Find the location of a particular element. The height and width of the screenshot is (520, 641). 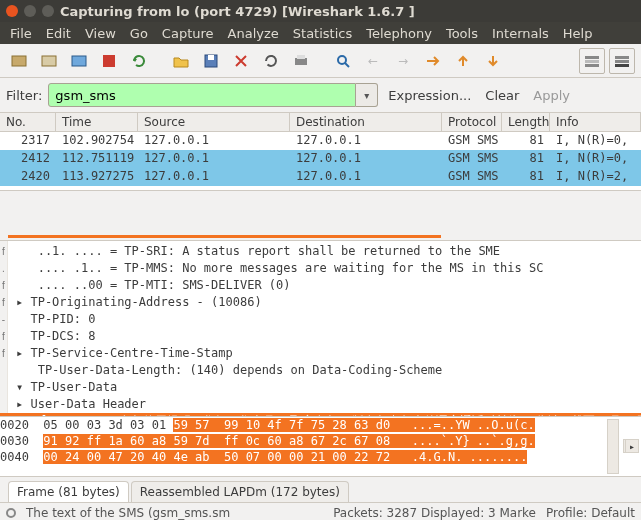

col-source: Source is located at coordinates (214, 122).